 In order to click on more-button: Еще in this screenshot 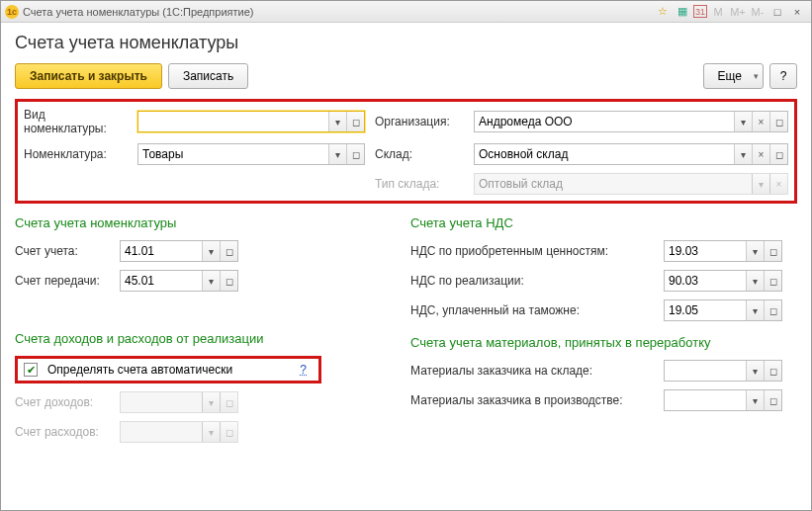, I will do `click(734, 76)`.